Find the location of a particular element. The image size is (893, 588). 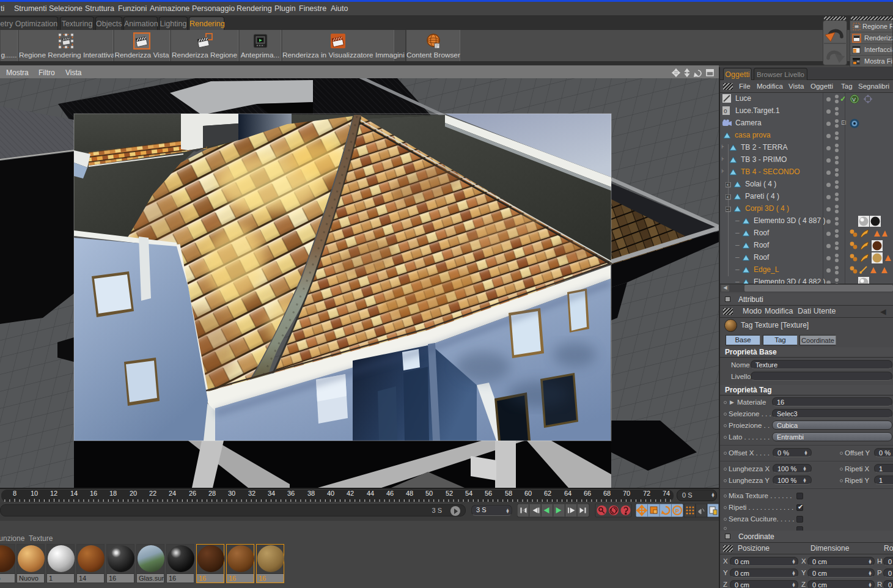

svg-text: 54 is located at coordinates (469, 493).